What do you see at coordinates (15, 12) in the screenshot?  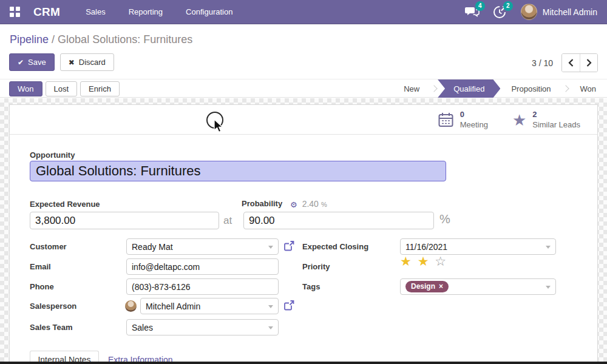 I see `apps-grid-icon` at bounding box center [15, 12].